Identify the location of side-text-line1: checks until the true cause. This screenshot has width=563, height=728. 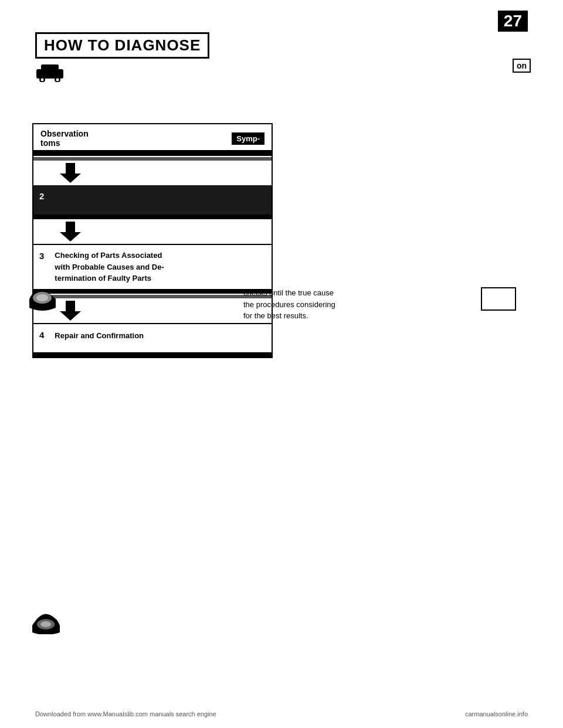
(325, 293).